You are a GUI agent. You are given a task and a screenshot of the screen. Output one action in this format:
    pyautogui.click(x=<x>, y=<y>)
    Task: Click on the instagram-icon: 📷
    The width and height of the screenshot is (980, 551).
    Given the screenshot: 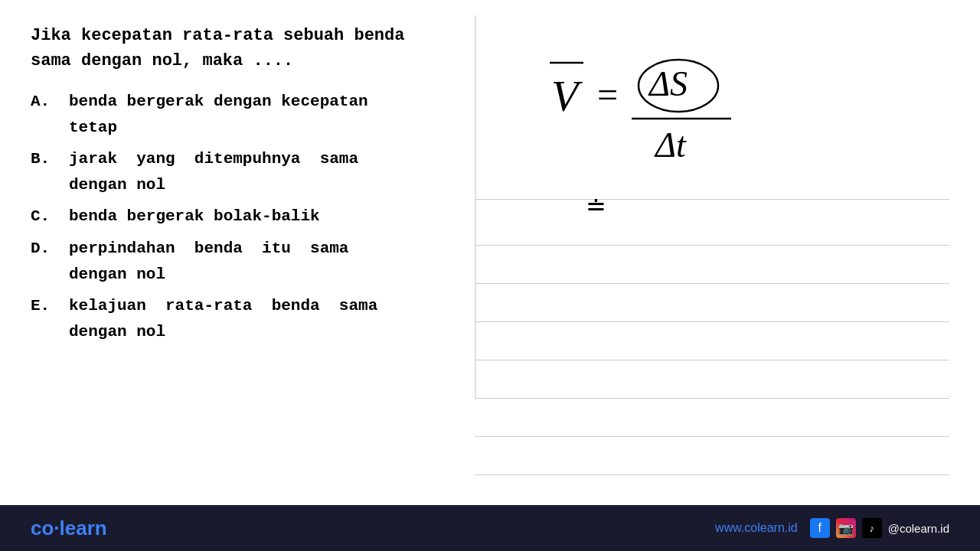 What is the action you would take?
    pyautogui.click(x=846, y=528)
    